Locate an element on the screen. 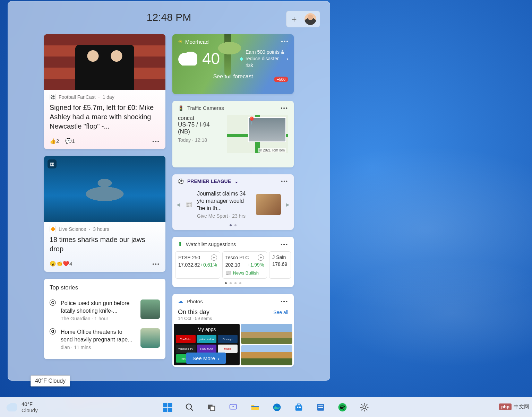 Image resolution: width=532 pixels, height=417 pixels. sports-header: ⚽ PREMIER LEAGUE ⌄ ••• is located at coordinates (233, 181).